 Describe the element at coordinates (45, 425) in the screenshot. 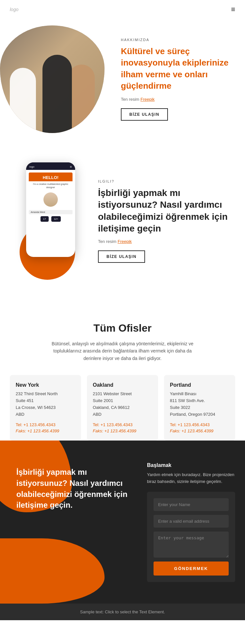

I see `office-tel-newyork: Tel: +1 123.456.4343` at that location.